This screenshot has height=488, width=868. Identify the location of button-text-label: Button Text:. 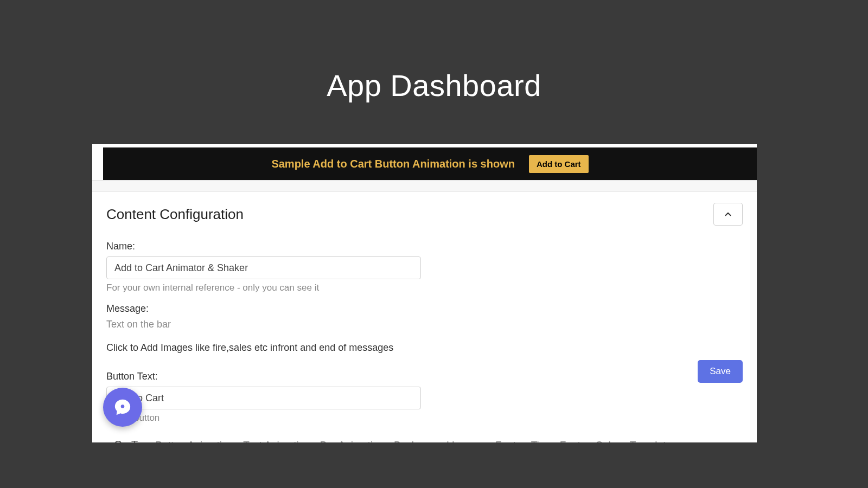
(424, 376).